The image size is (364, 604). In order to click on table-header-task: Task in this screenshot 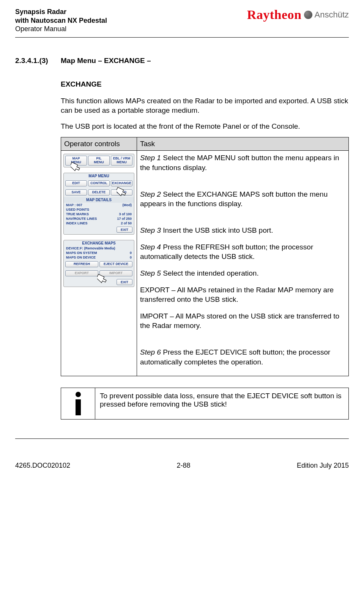, I will do `click(243, 144)`.